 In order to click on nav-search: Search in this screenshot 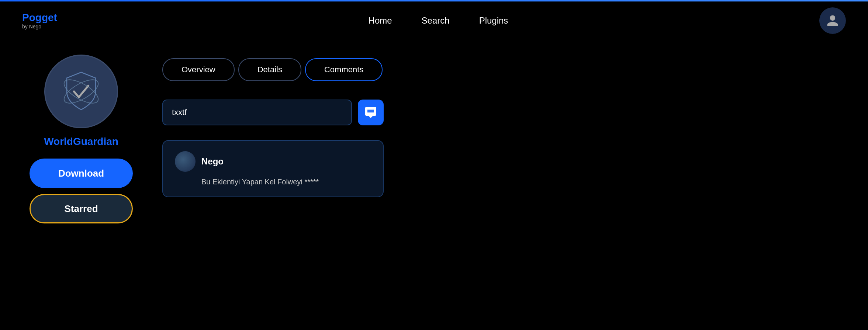, I will do `click(436, 21)`.